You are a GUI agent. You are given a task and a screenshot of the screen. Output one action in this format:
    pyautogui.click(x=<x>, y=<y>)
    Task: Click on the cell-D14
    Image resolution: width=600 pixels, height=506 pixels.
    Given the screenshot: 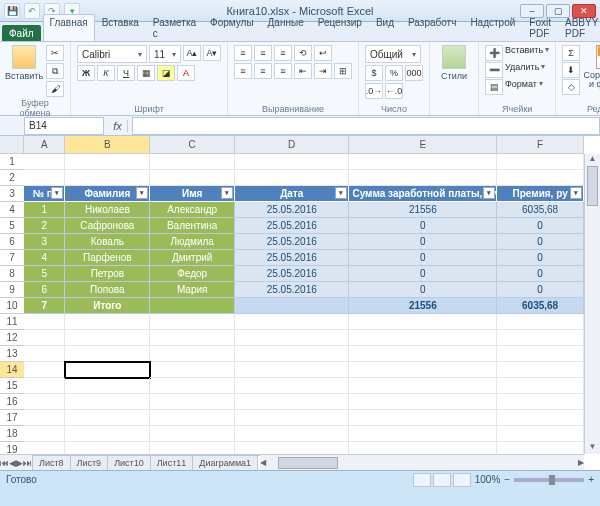 What is the action you would take?
    pyautogui.click(x=292, y=370)
    